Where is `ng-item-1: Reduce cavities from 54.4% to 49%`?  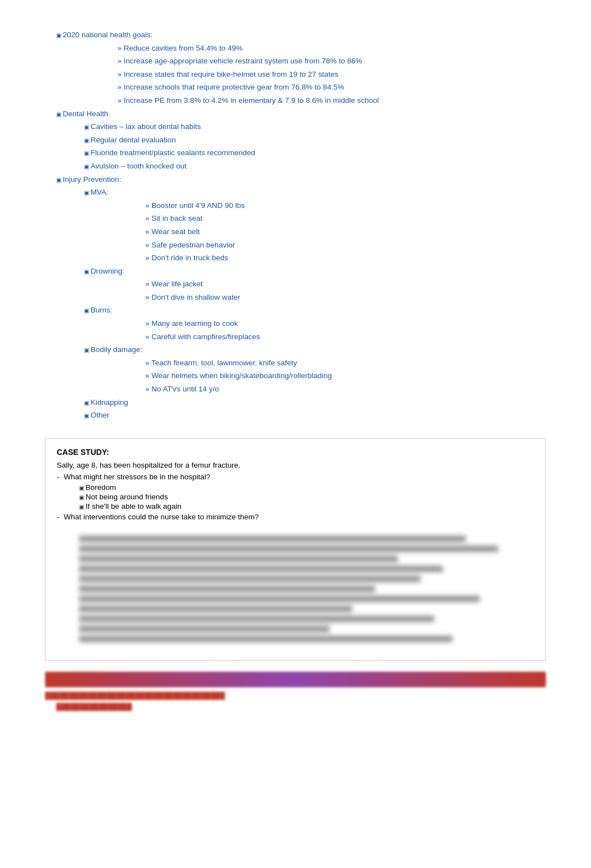 ng-item-1: Reduce cavities from 54.4% to 49% is located at coordinates (301, 48).